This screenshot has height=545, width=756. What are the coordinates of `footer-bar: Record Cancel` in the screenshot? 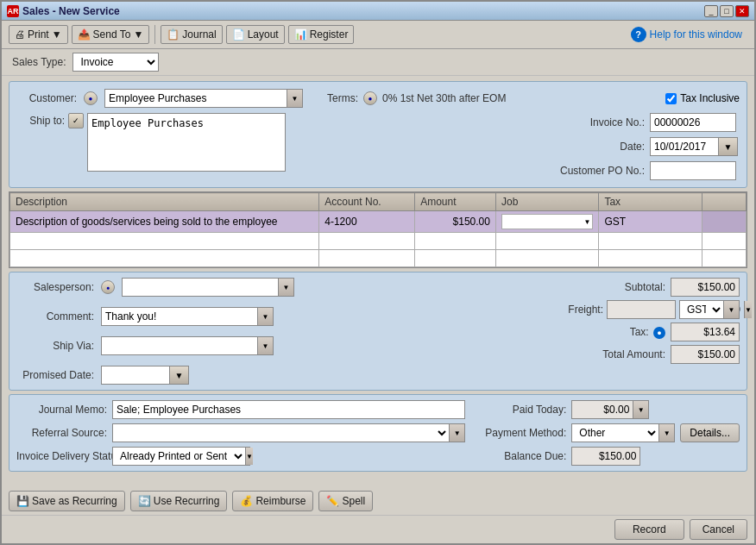 It's located at (378, 529).